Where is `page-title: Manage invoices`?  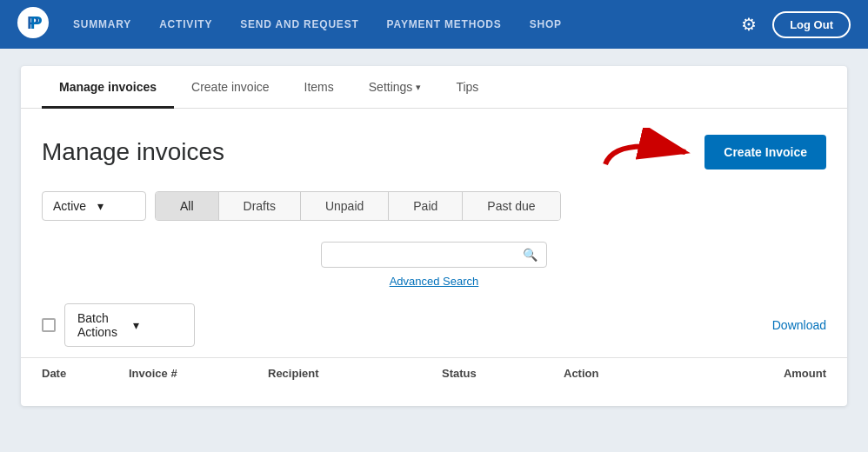 page-title: Manage invoices is located at coordinates (133, 152).